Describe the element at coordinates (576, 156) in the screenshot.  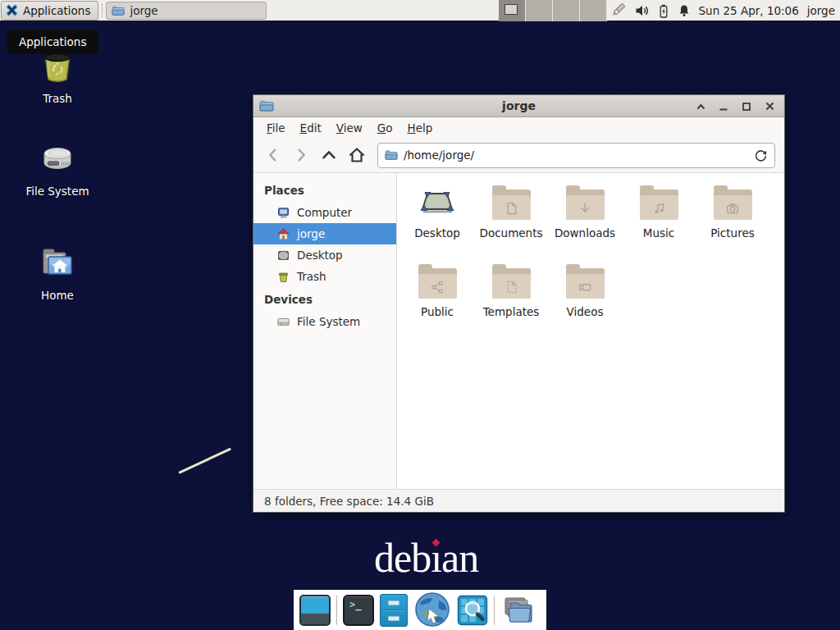
I see `path-bar: /home/jorge/` at that location.